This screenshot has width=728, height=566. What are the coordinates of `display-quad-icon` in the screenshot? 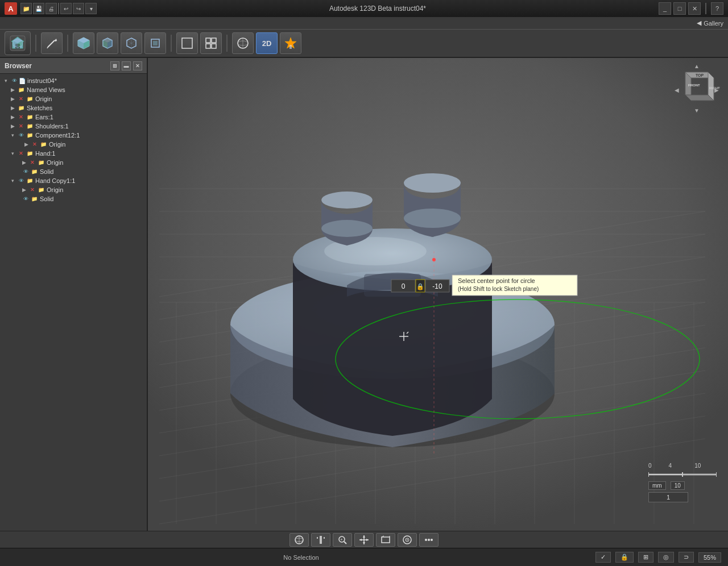 It's located at (211, 43).